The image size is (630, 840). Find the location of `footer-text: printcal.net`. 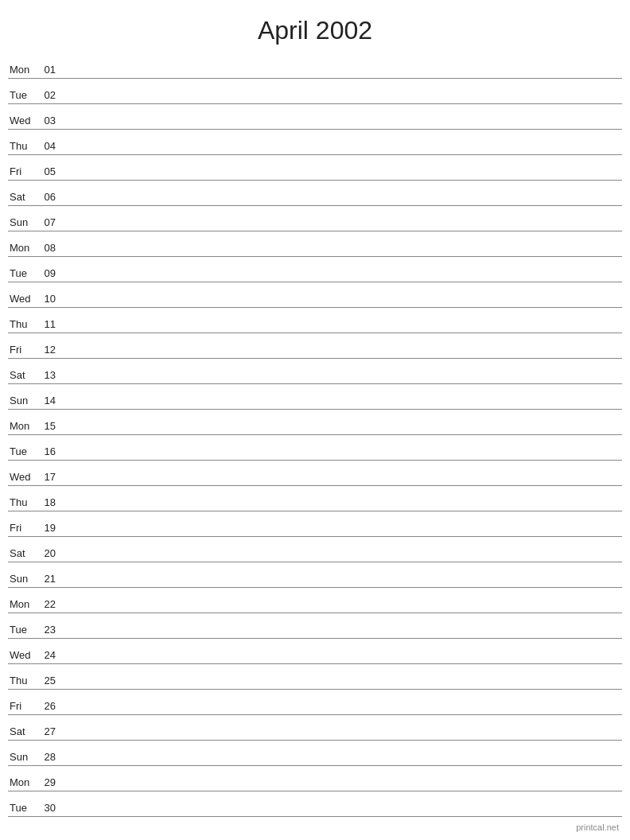

footer-text: printcal.net is located at coordinates (597, 827).